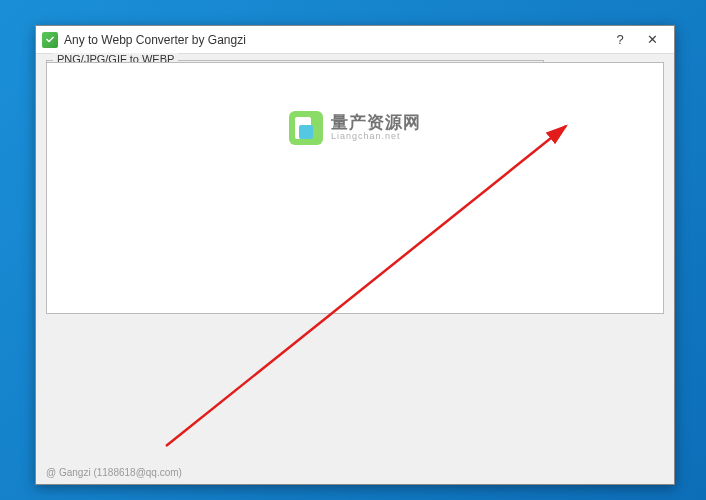 Image resolution: width=706 pixels, height=500 pixels. I want to click on watermark-icon, so click(306, 128).